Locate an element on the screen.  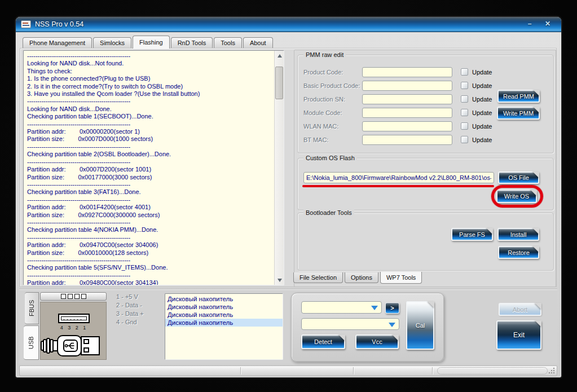
usb-socket-slot is located at coordinates (74, 318).